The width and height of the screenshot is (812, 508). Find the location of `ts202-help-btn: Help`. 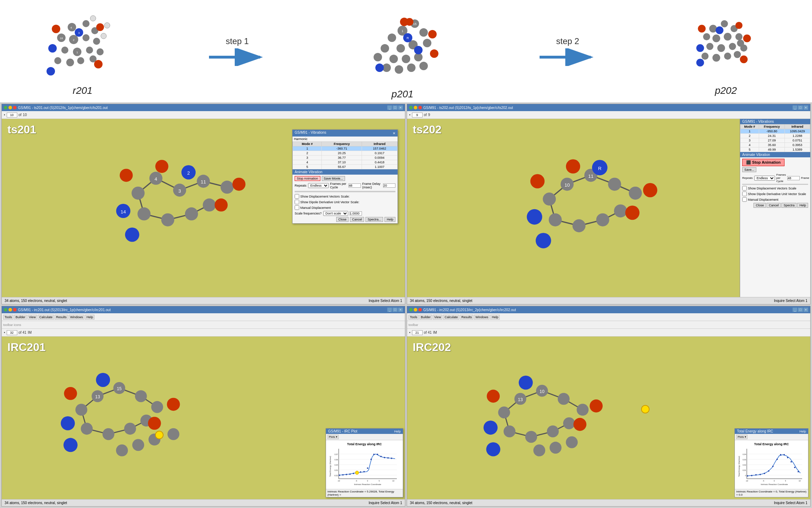

ts202-help-btn: Help is located at coordinates (803, 205).